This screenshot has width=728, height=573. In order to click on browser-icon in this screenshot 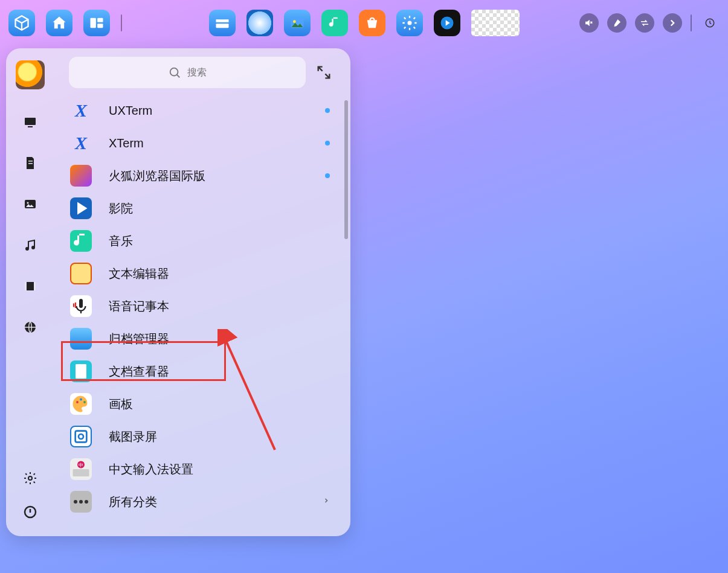, I will do `click(260, 23)`.